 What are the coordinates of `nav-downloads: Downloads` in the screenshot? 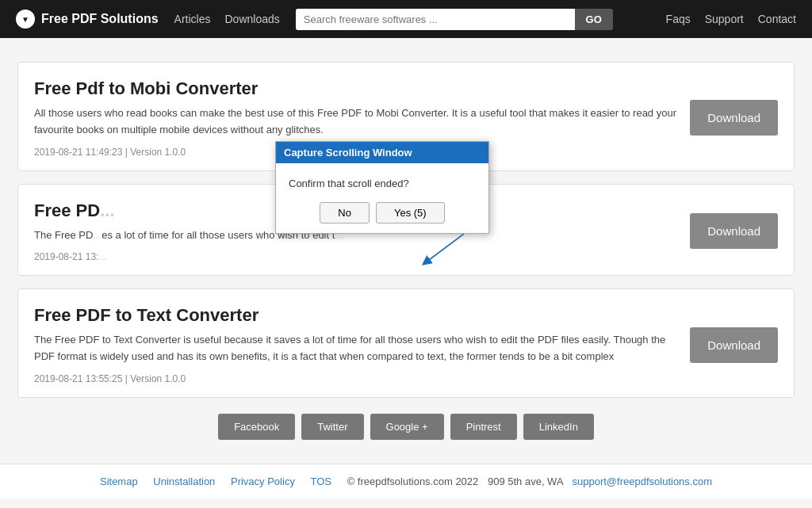 It's located at (252, 19).